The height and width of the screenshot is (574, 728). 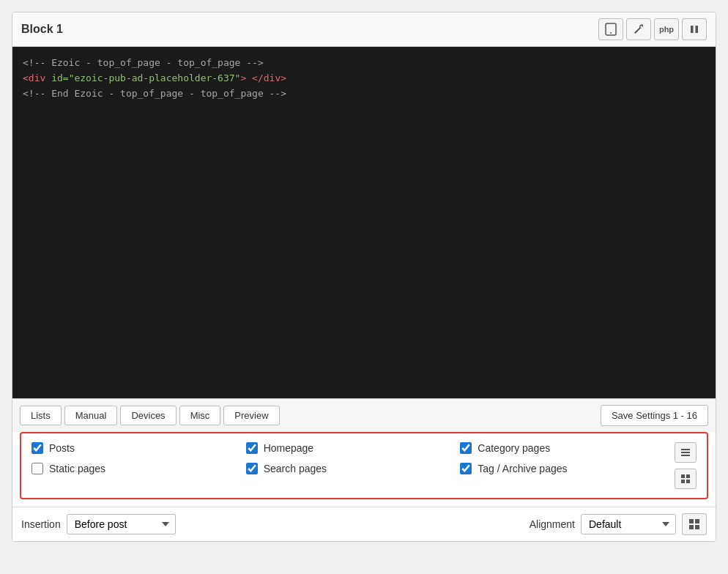 What do you see at coordinates (694, 524) in the screenshot?
I see `alignment-grid-icon` at bounding box center [694, 524].